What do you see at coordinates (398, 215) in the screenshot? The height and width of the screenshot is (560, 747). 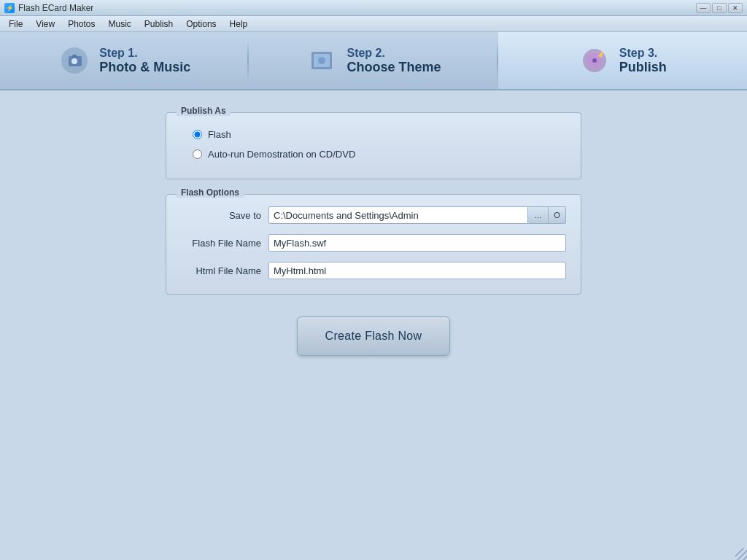 I see `save-to-input` at bounding box center [398, 215].